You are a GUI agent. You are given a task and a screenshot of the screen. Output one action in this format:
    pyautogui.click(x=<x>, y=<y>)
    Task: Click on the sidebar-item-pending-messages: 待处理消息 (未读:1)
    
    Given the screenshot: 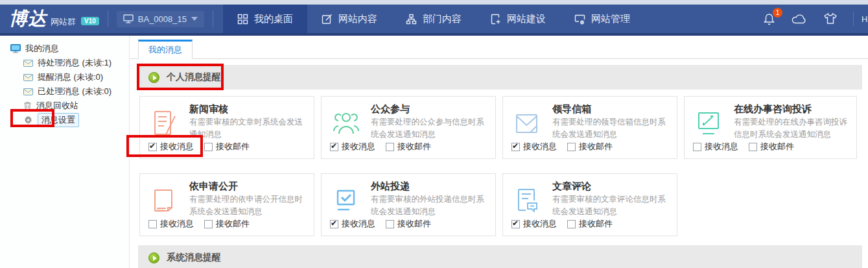 What is the action you would take?
    pyautogui.click(x=65, y=63)
    